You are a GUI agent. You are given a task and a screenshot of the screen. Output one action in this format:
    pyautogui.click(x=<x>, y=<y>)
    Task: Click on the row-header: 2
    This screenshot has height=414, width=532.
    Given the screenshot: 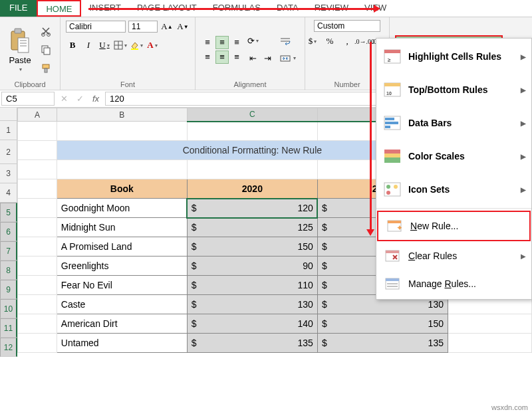 What is the action you would take?
    pyautogui.click(x=9, y=152)
    